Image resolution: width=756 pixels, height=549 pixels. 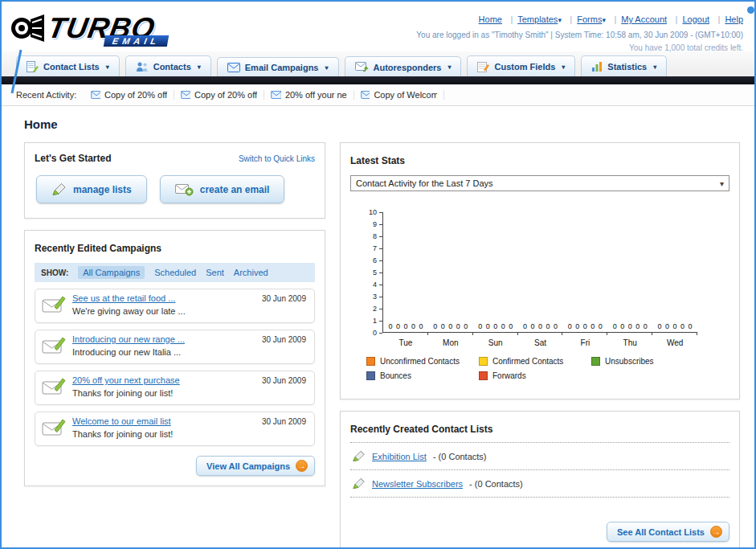 What do you see at coordinates (67, 66) in the screenshot?
I see `tab-contact-lists: Contact Lists` at bounding box center [67, 66].